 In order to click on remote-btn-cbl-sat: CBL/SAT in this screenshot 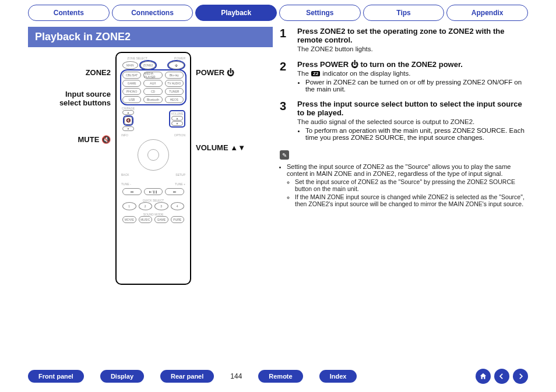, I will do `click(132, 75)`.